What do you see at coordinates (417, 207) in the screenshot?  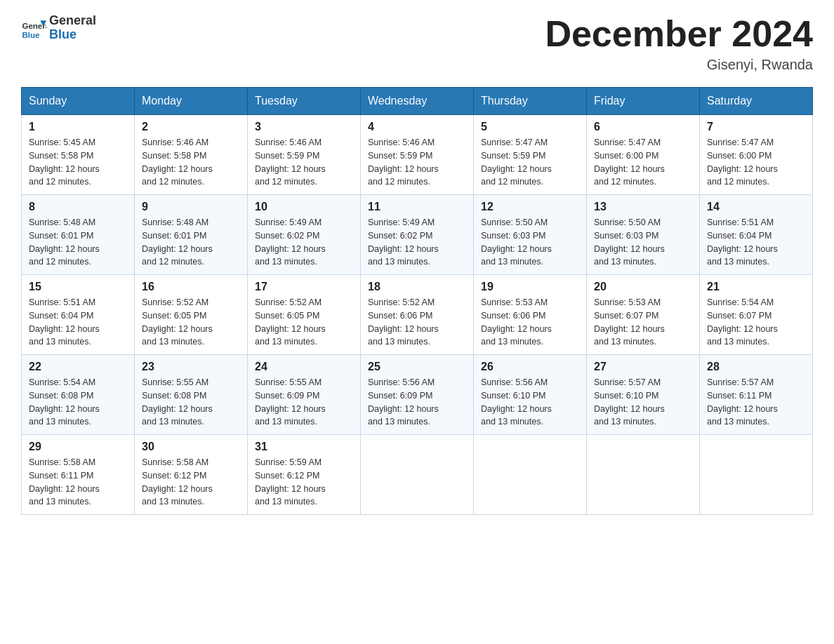 I see `day-number: 11` at bounding box center [417, 207].